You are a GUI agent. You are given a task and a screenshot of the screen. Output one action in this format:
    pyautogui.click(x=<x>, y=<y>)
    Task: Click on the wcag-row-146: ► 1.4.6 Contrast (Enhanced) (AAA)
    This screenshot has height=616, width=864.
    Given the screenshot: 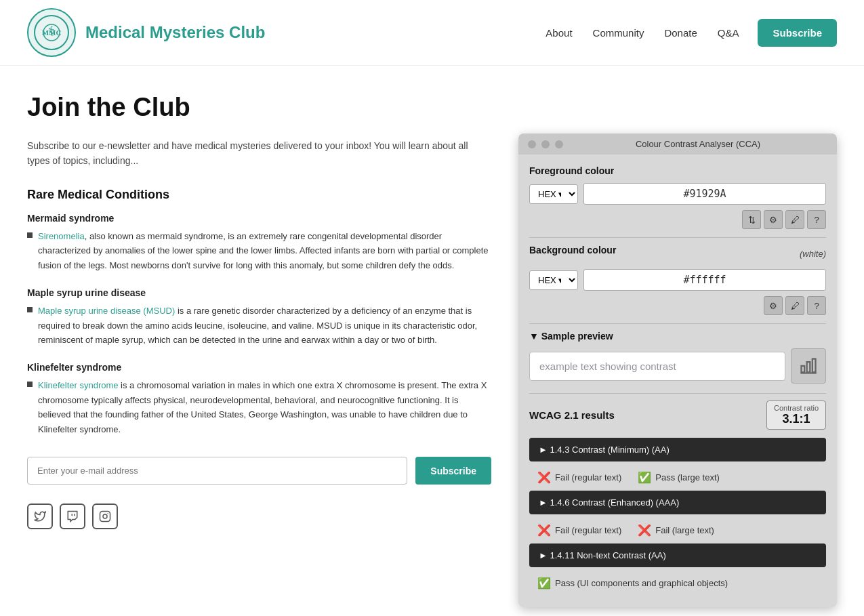 What is the action you would take?
    pyautogui.click(x=678, y=503)
    